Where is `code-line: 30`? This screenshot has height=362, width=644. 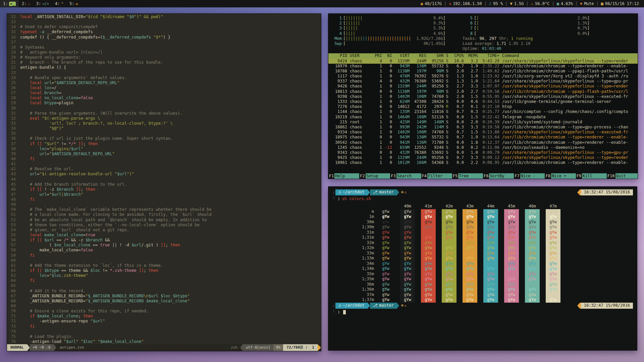 code-line: 30 is located at coordinates (164, 109).